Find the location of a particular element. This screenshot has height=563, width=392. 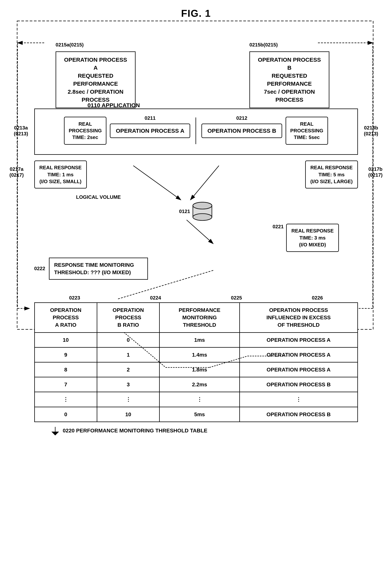

col-ref-0225: 0225 is located at coordinates (237, 298).